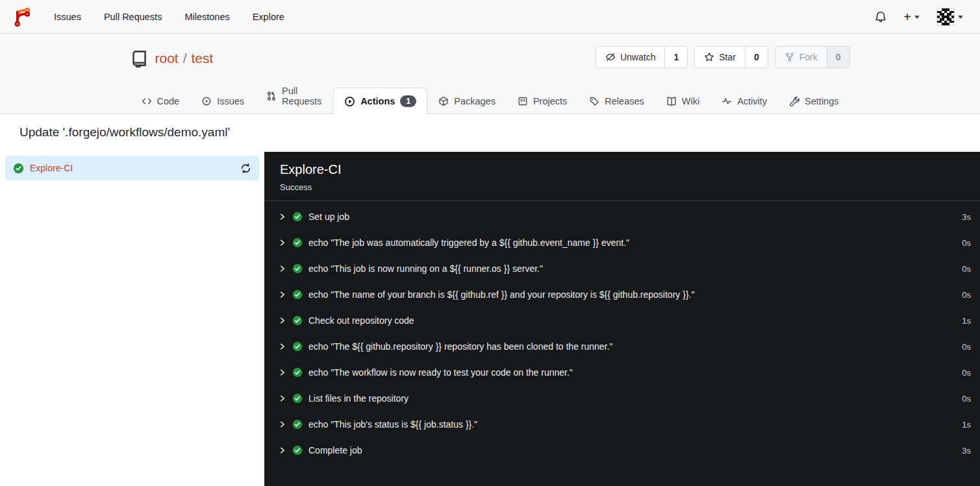 This screenshot has height=486, width=980. Describe the element at coordinates (622, 346) in the screenshot. I see `step-row: echo "The ${{ github.repository }} repos…` at that location.